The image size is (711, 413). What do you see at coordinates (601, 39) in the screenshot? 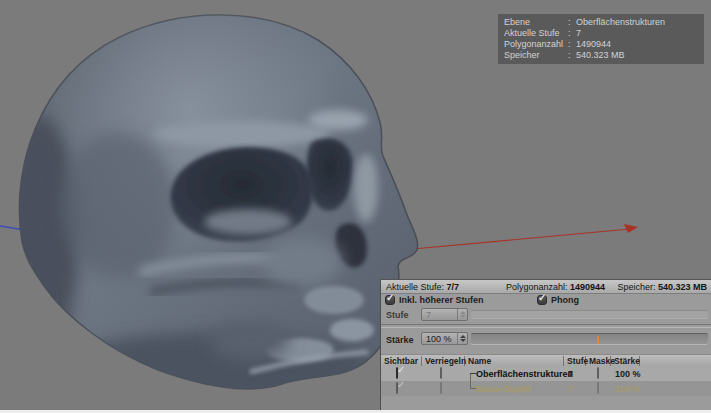
I see `viewport-info-hud: Ebene : Oberflächenstrukturen Aktuelle S…` at bounding box center [601, 39].